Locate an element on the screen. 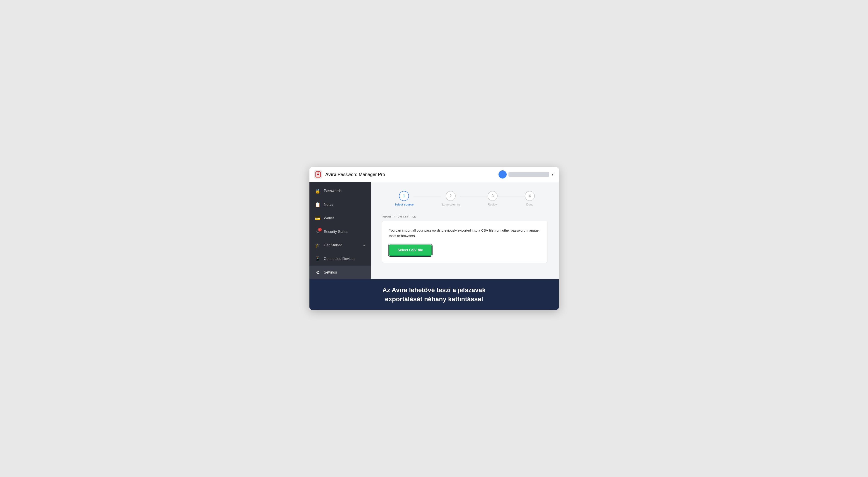 This screenshot has width=868, height=477. step-label-4: Done is located at coordinates (530, 205).